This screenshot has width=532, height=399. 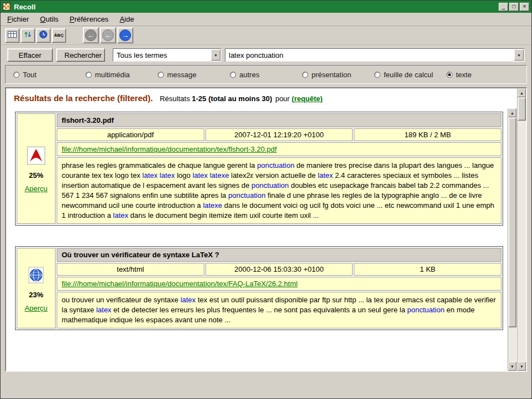 What do you see at coordinates (266, 19) in the screenshot?
I see `menubar: Fichier Outils Préférences Aide` at bounding box center [266, 19].